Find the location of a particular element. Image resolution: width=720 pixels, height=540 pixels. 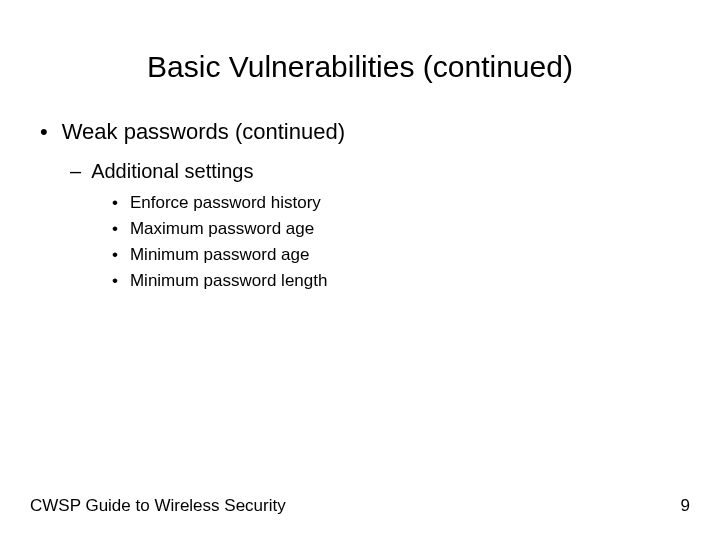

dash-icon: – is located at coordinates (76, 172).